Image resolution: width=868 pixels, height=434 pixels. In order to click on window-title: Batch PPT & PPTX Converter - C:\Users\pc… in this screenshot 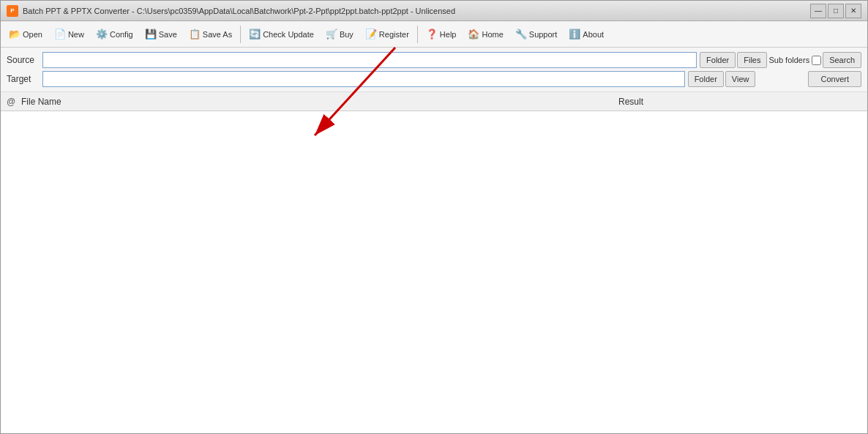, I will do `click(416, 11)`.